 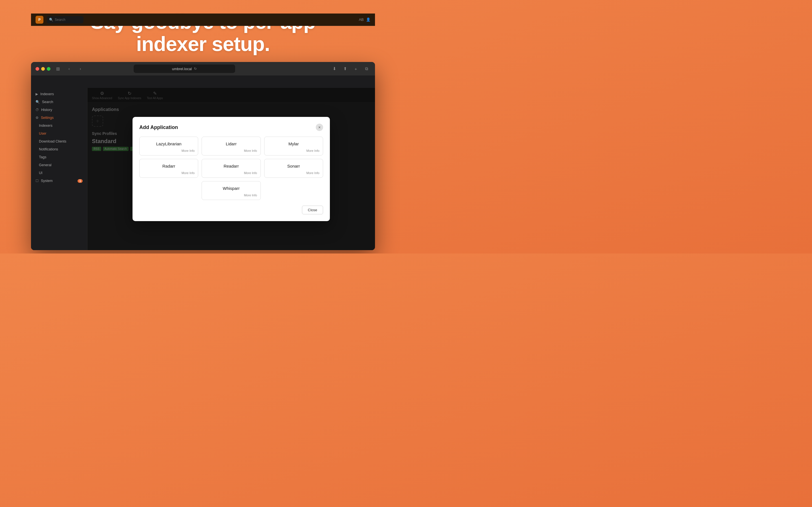 I want to click on app-name-sonarr: Sonarr, so click(x=294, y=166).